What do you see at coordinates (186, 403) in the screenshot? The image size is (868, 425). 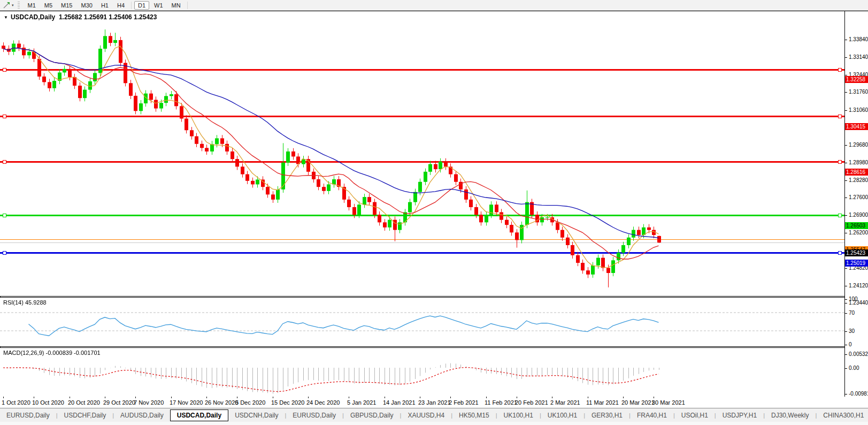 I see `date-tick-label: 17 Nov 2020` at bounding box center [186, 403].